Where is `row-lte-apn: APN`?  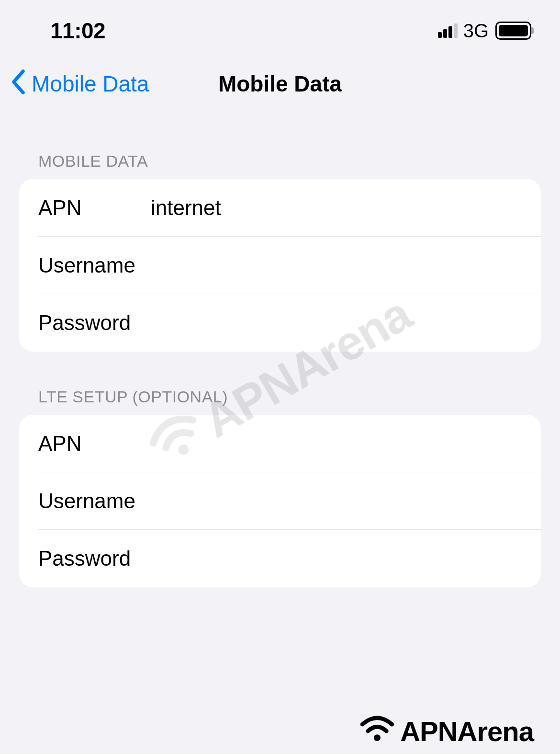 row-lte-apn: APN is located at coordinates (290, 444).